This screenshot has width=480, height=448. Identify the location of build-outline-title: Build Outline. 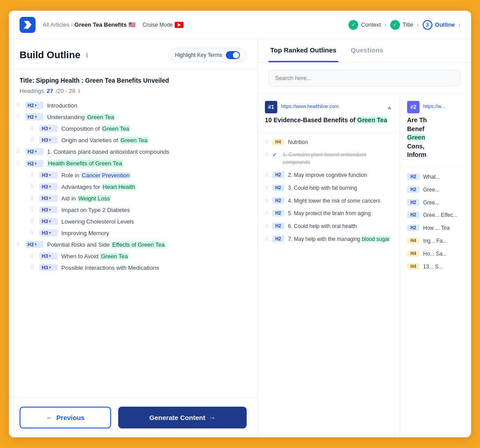
(50, 55).